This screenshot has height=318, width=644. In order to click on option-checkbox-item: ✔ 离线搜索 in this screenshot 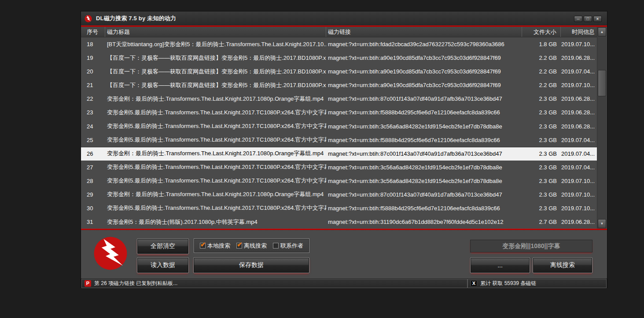, I will do `click(252, 246)`.